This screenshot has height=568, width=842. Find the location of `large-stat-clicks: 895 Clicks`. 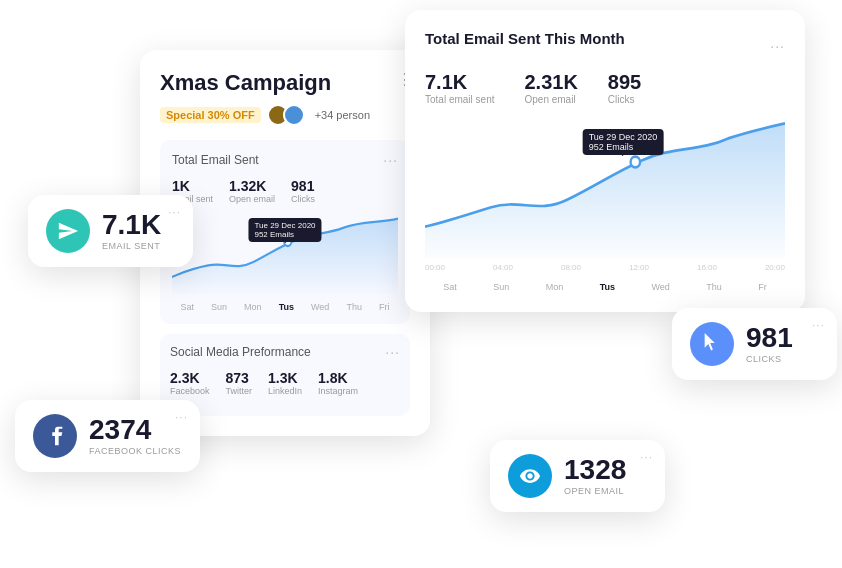

large-stat-clicks: 895 Clicks is located at coordinates (624, 88).